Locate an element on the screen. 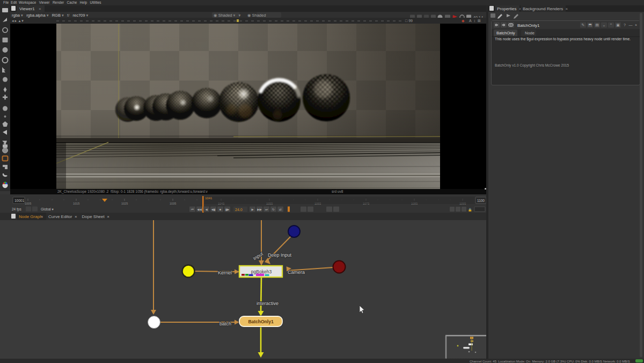 Image resolution: width=644 pixels, height=363 pixels. svg-text: Node is located at coordinates (530, 33).